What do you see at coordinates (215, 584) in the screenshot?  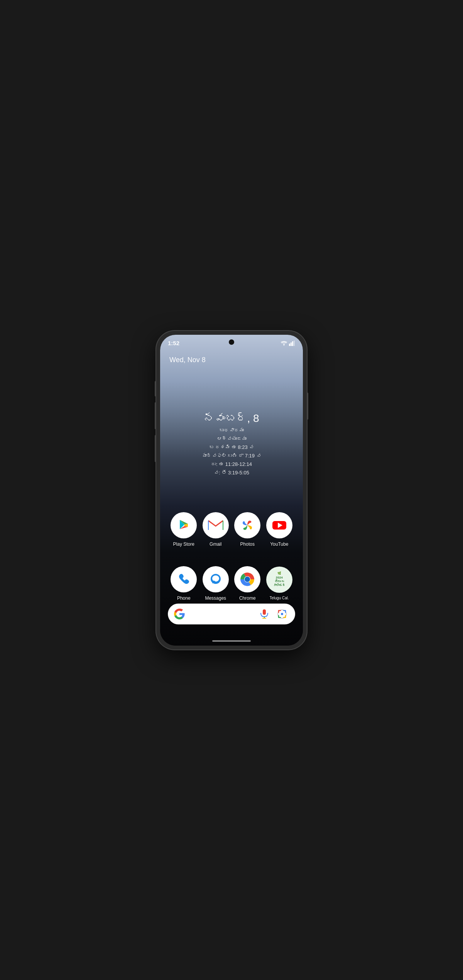 I see `app-messages: Messages` at bounding box center [215, 584].